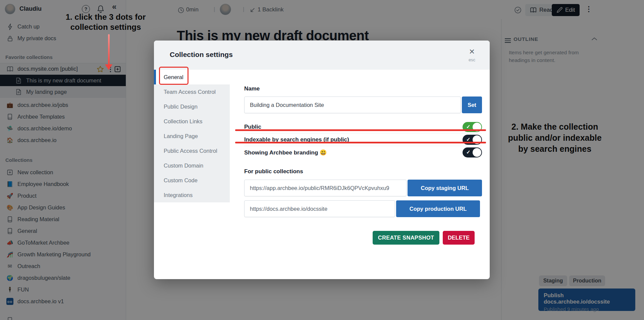 Image resolution: width=644 pixels, height=320 pixels. What do you see at coordinates (472, 105) in the screenshot?
I see `set-name-button: Set` at bounding box center [472, 105].